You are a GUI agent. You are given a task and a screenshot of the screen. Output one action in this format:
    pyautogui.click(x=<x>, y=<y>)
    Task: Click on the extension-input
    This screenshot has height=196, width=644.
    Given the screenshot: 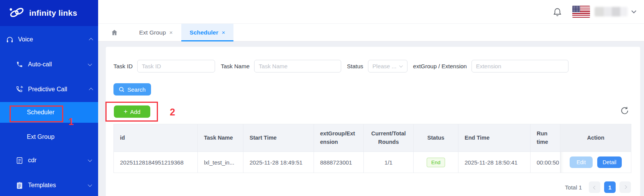 What is the action you would take?
    pyautogui.click(x=520, y=66)
    